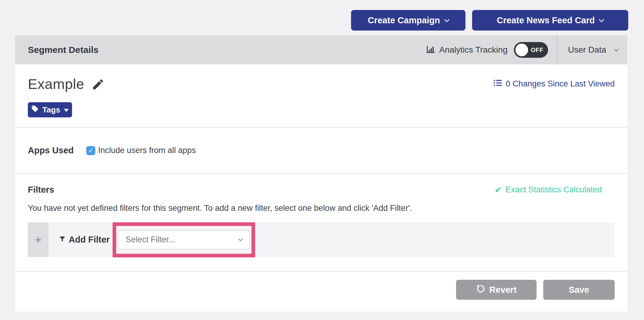 The image size is (644, 320). Describe the element at coordinates (554, 84) in the screenshot. I see `changes-since-last-viewed-link: 0 Changes Since Last Viewed` at that location.